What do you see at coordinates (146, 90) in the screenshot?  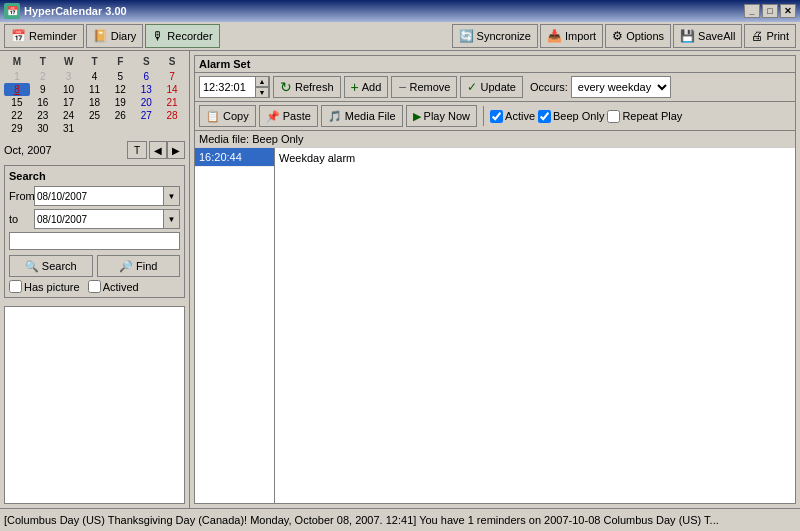 I see `cal-day: 13` at bounding box center [146, 90].